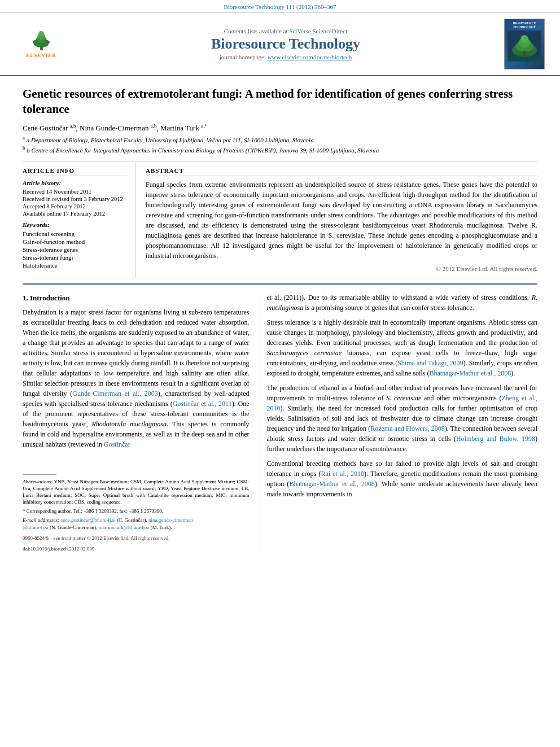 The height and width of the screenshot is (747, 560). What do you see at coordinates (115, 394) in the screenshot?
I see `ref-gunde-2003: Gunde-Cimerman et al., 2003` at bounding box center [115, 394].